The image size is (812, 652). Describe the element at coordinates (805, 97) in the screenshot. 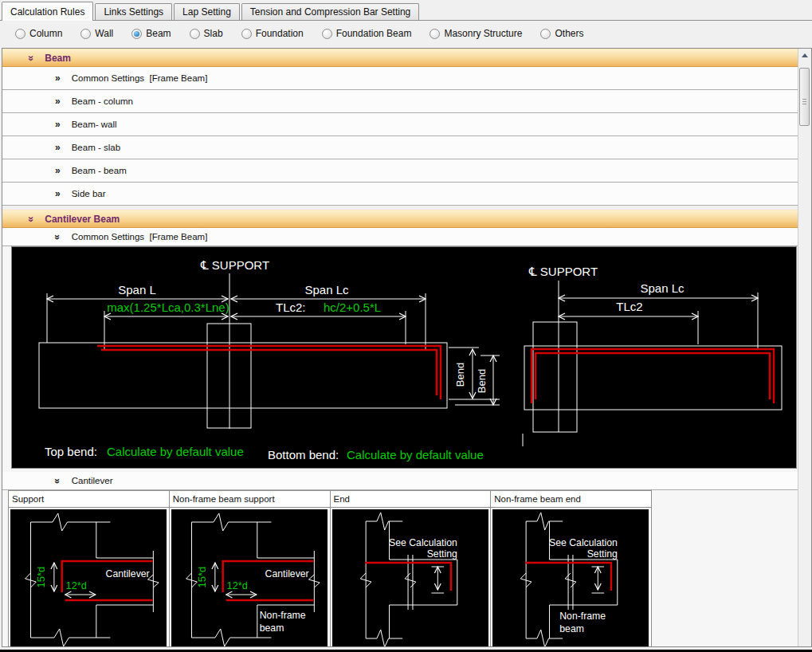

I see `scrollbar-thumb` at that location.